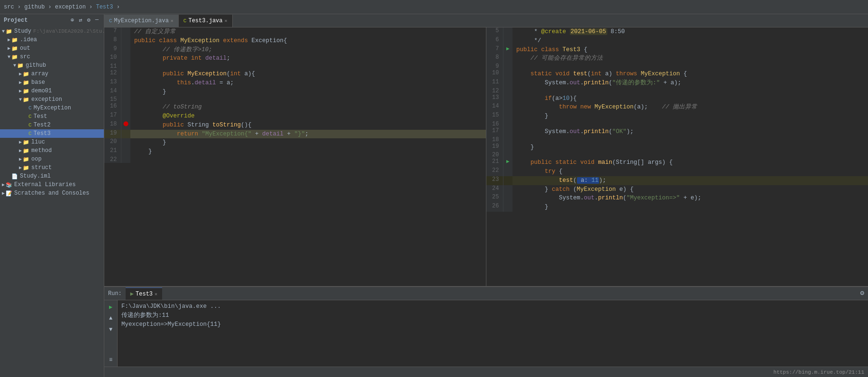 The height and width of the screenshot is (377, 868). Describe the element at coordinates (677, 41) in the screenshot. I see `table-row: 6 */` at that location.